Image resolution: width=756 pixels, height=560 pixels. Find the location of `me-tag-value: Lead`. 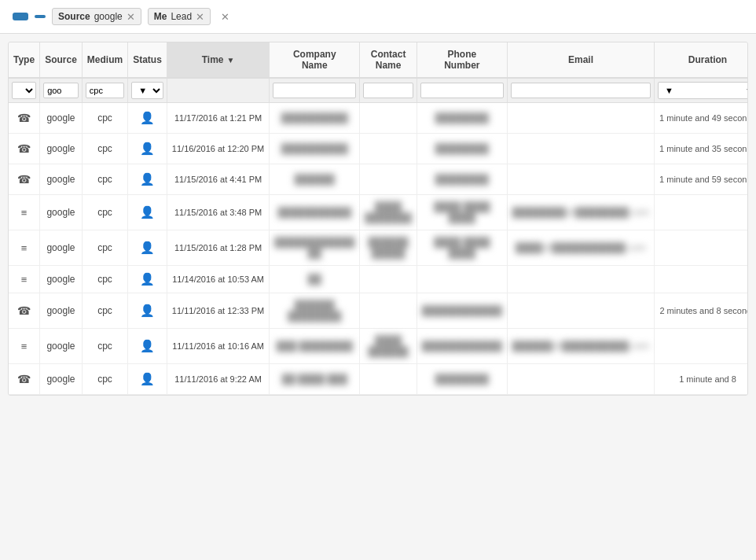

me-tag-value: Lead is located at coordinates (181, 17).